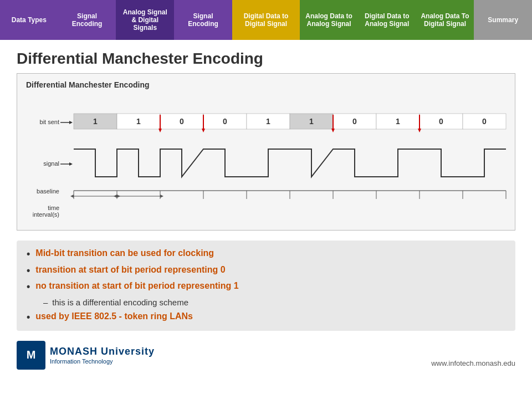 The image size is (532, 399). I want to click on monash-text: MONASH University Information Technology, so click(102, 356).